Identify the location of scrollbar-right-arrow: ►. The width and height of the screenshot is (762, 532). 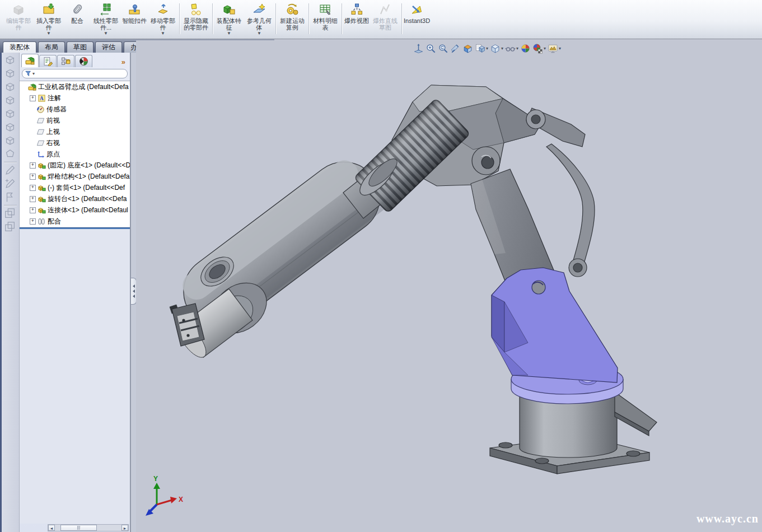
(125, 528).